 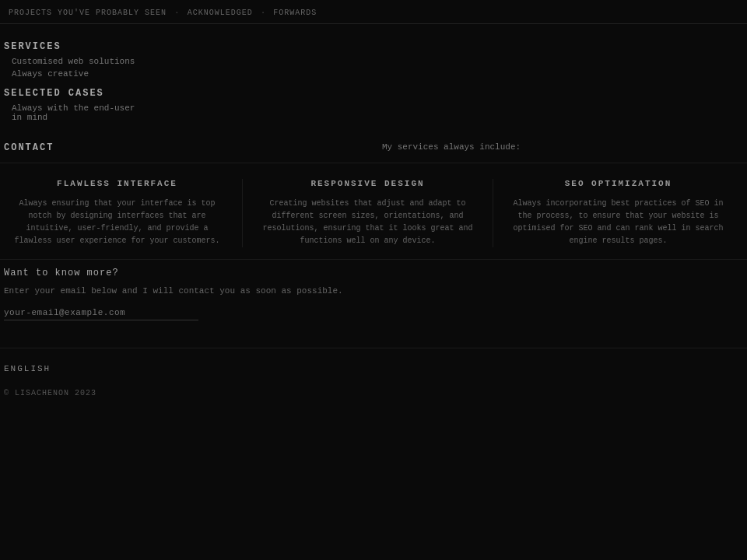 What do you see at coordinates (78, 47) in the screenshot?
I see `sidebar-services-title: SERVICES` at bounding box center [78, 47].